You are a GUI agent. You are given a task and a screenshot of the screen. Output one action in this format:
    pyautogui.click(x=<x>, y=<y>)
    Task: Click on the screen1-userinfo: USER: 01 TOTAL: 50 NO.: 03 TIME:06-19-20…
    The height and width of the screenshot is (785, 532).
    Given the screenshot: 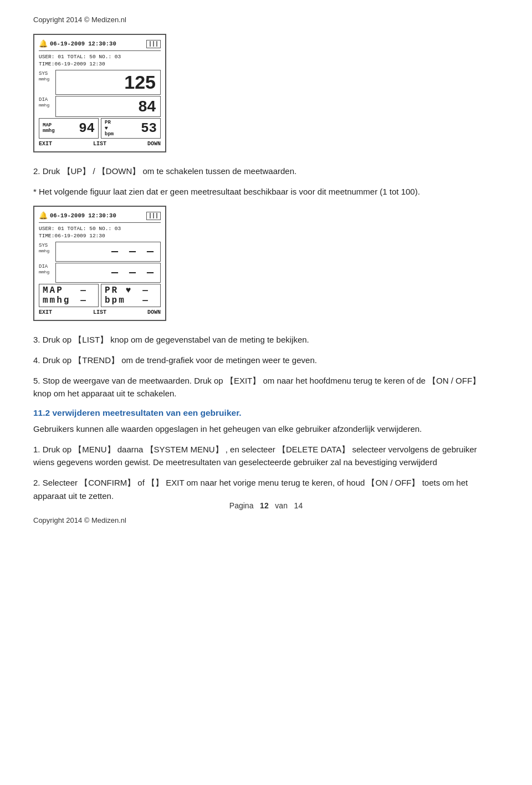 What is the action you would take?
    pyautogui.click(x=100, y=61)
    